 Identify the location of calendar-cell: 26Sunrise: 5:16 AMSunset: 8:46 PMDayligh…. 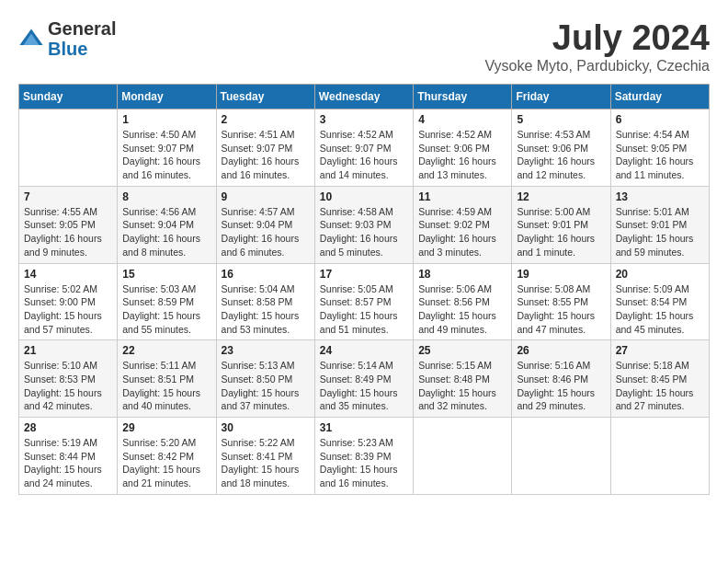
(561, 379).